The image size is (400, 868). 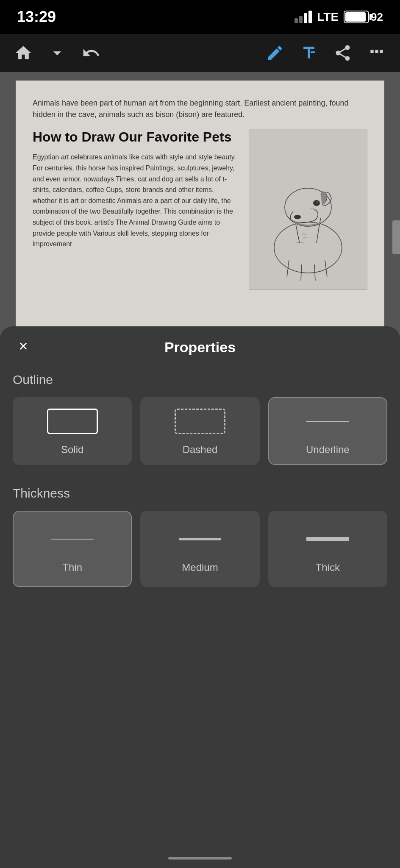 What do you see at coordinates (200, 431) in the screenshot?
I see `outline-option-dashed: Dashed` at bounding box center [200, 431].